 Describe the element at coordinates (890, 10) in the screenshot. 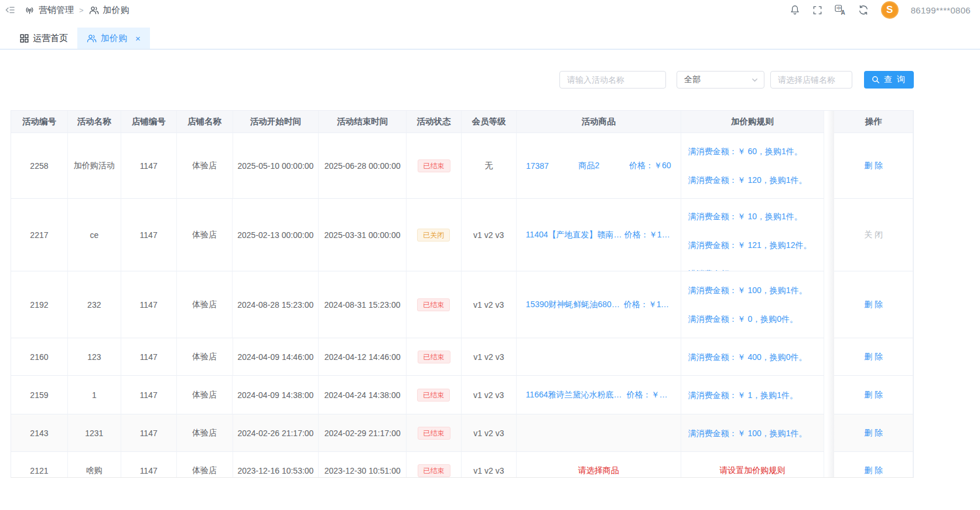

I see `avatar-logo: S` at that location.